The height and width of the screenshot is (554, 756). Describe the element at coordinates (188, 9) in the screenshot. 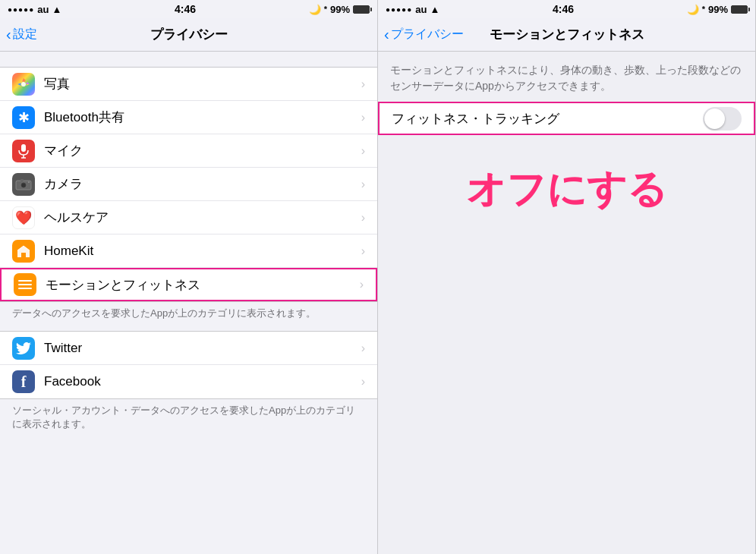

I see `left-status-bar: ●●●●● au ▲ 4:46 🌙 * 99%` at that location.